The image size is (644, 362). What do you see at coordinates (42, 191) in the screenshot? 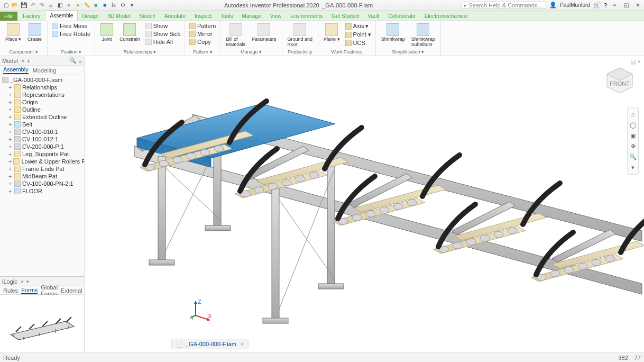
I see `tree-node: +FLOOR` at bounding box center [42, 191].